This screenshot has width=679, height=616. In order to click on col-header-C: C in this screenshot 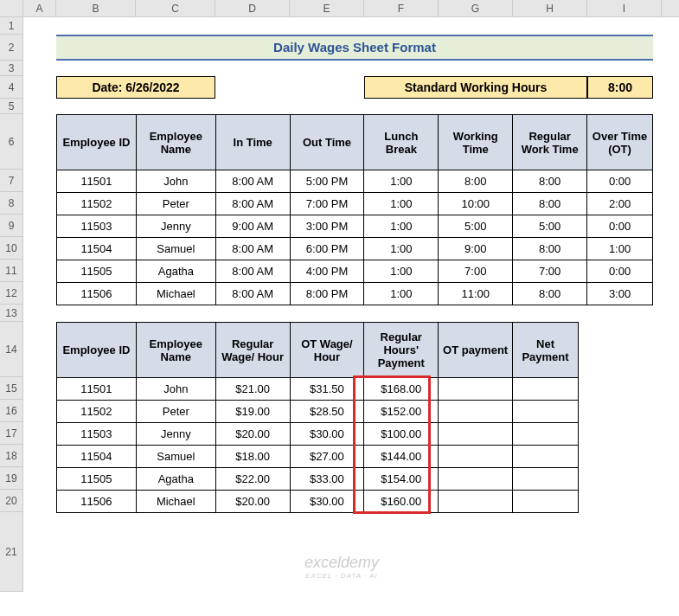, I will do `click(176, 9)`.